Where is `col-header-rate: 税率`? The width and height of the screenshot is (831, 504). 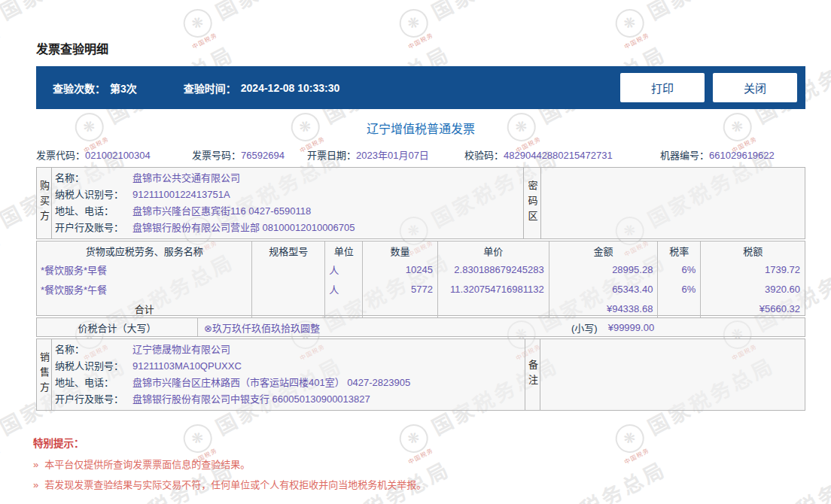 col-header-rate: 税率 is located at coordinates (679, 250).